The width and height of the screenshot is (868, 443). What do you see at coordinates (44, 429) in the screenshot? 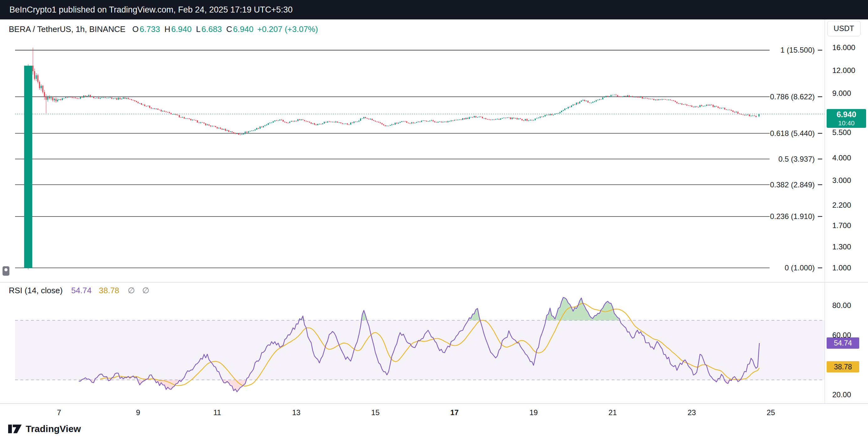
I see `tradingview-logo: TradingView` at bounding box center [44, 429].